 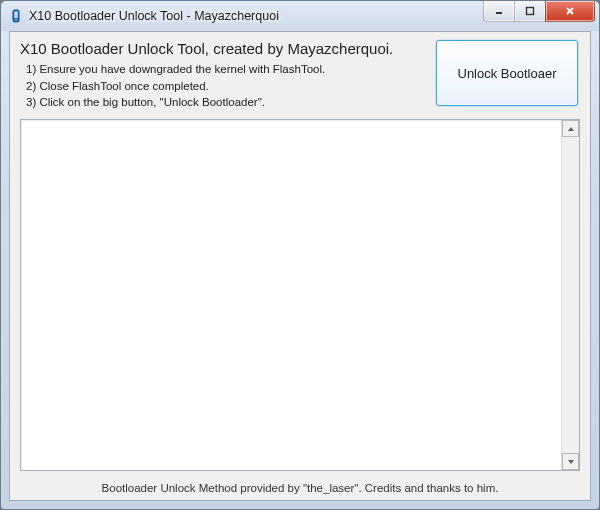 I want to click on unlock-bootloader-label: Unlock Bootloaer, so click(x=508, y=74).